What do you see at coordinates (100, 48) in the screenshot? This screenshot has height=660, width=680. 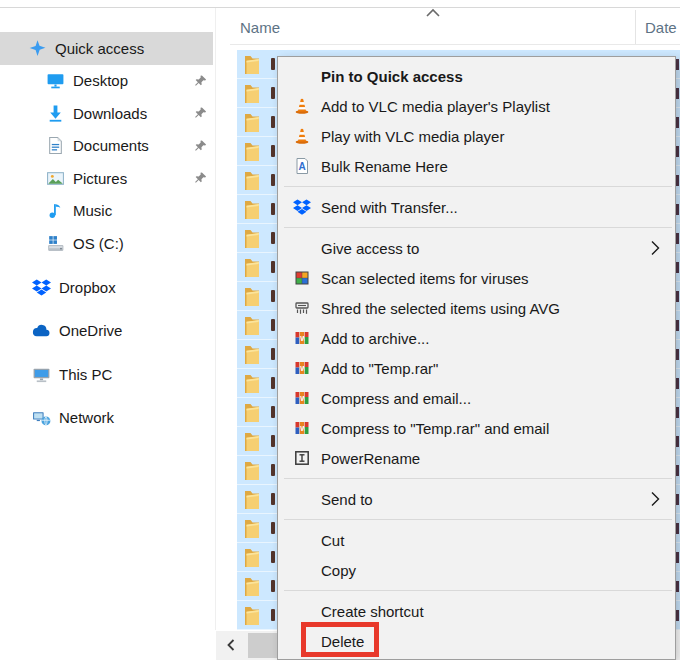 I see `sidebar-item-label: Quick access` at bounding box center [100, 48].